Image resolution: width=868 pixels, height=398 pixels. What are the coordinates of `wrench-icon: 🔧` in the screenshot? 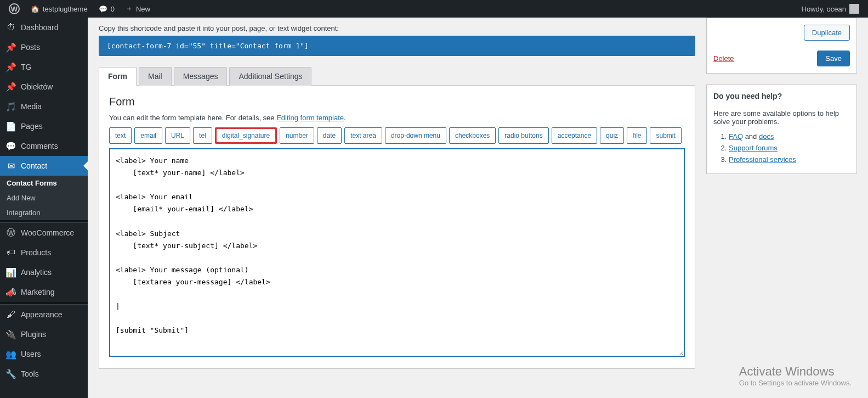 It's located at (11, 374).